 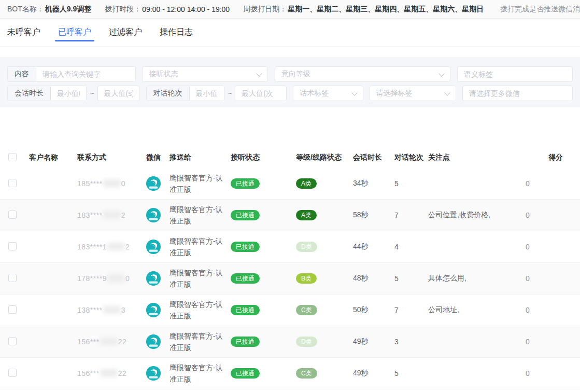 I want to click on select-all-checkbox, so click(x=12, y=157).